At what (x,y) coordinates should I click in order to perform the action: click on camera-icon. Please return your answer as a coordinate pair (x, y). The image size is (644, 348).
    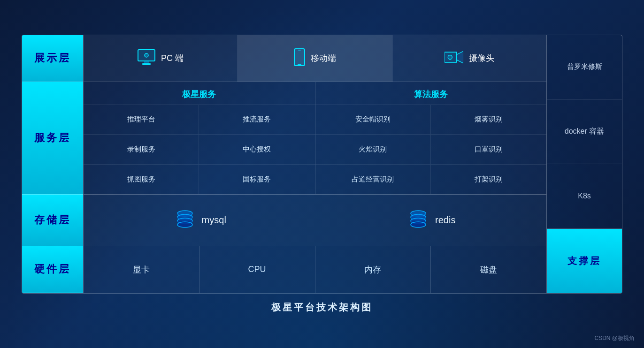
    Looking at the image, I should click on (454, 58).